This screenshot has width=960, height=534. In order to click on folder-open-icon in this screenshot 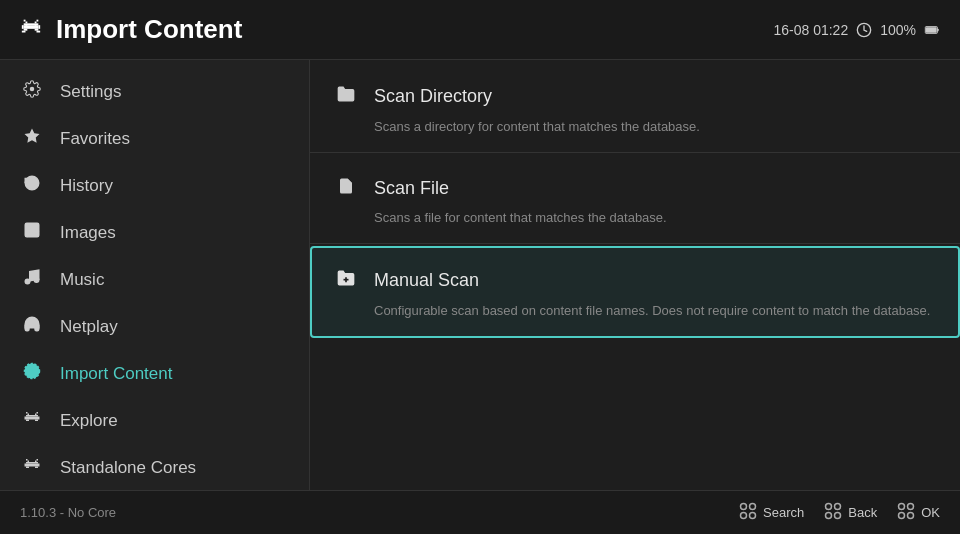, I will do `click(346, 96)`.